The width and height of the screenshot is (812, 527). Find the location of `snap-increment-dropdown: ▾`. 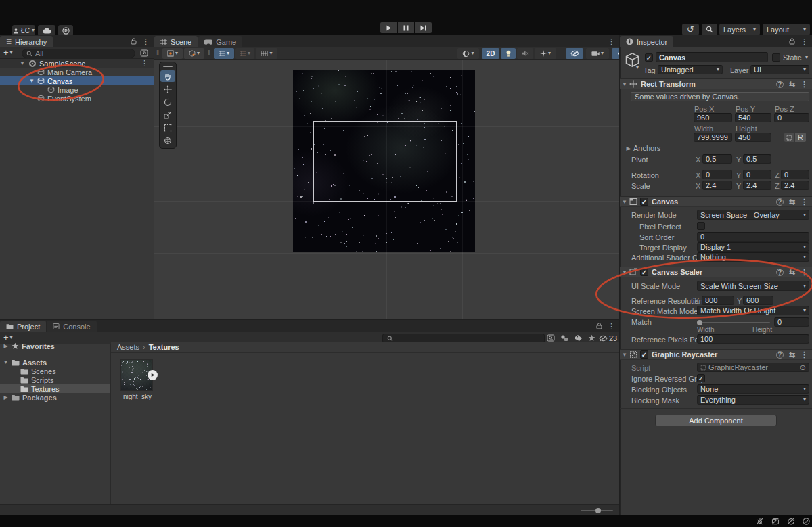

snap-increment-dropdown: ▾ is located at coordinates (267, 53).